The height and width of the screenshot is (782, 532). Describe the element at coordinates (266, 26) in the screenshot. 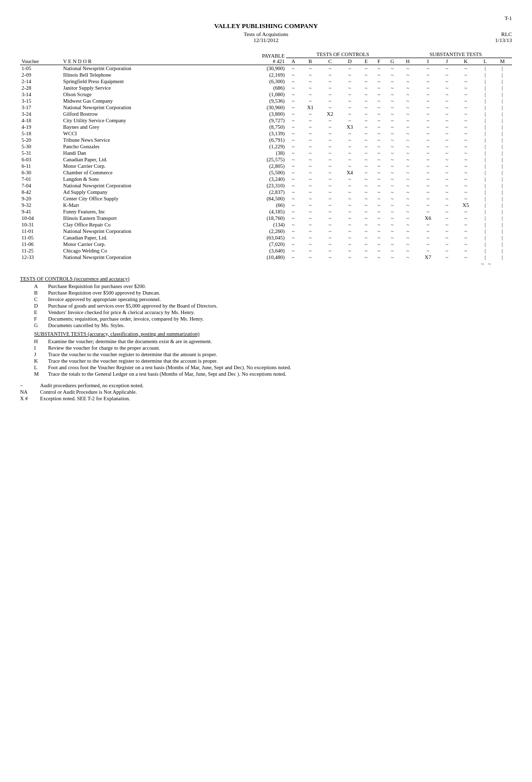

I see `company-name: VALLEY PUBLISHING COMPANY` at that location.